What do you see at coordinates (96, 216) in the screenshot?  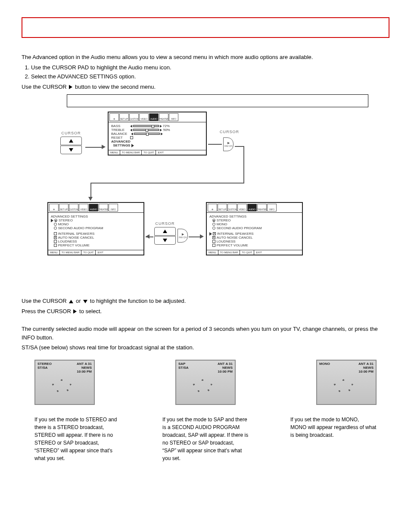 I see `adv-title: ADVANCED SETTINGS` at bounding box center [96, 216].